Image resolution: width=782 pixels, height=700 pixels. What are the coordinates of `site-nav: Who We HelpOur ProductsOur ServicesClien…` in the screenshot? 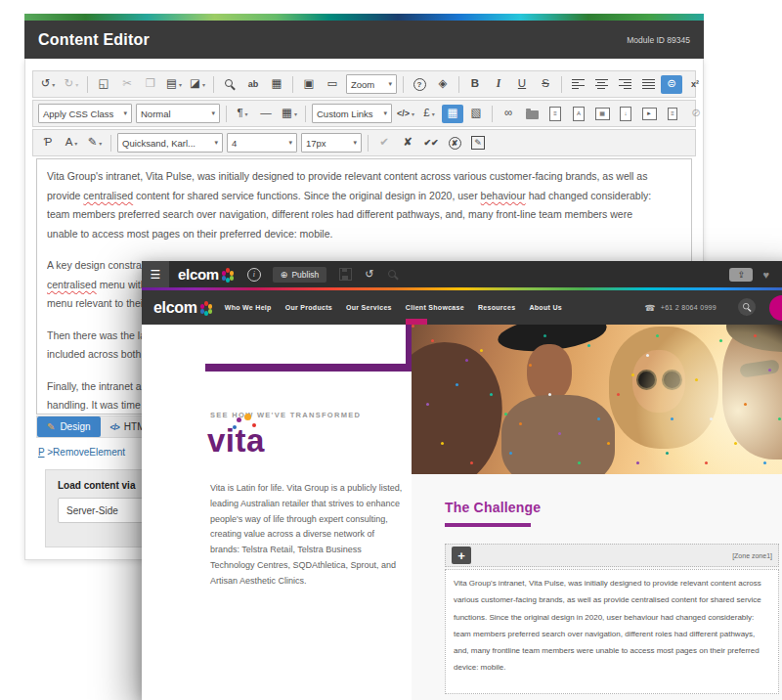 It's located at (393, 307).